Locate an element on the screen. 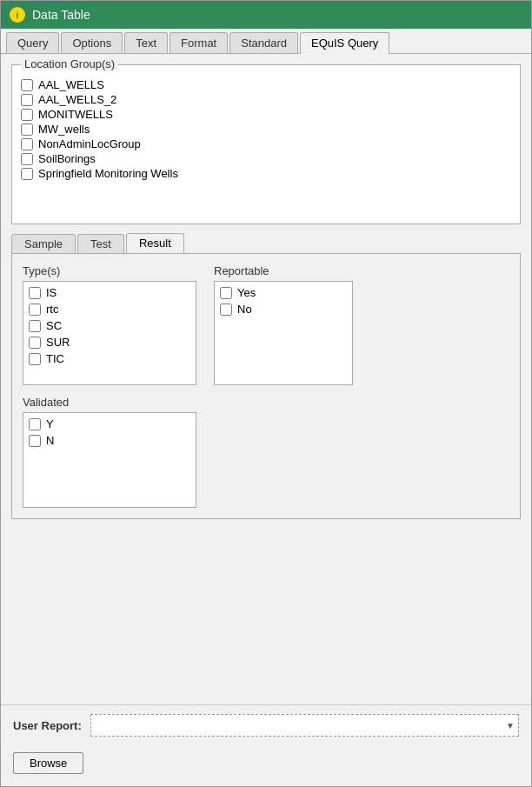 This screenshot has width=532, height=787. list-item: Yes is located at coordinates (283, 292).